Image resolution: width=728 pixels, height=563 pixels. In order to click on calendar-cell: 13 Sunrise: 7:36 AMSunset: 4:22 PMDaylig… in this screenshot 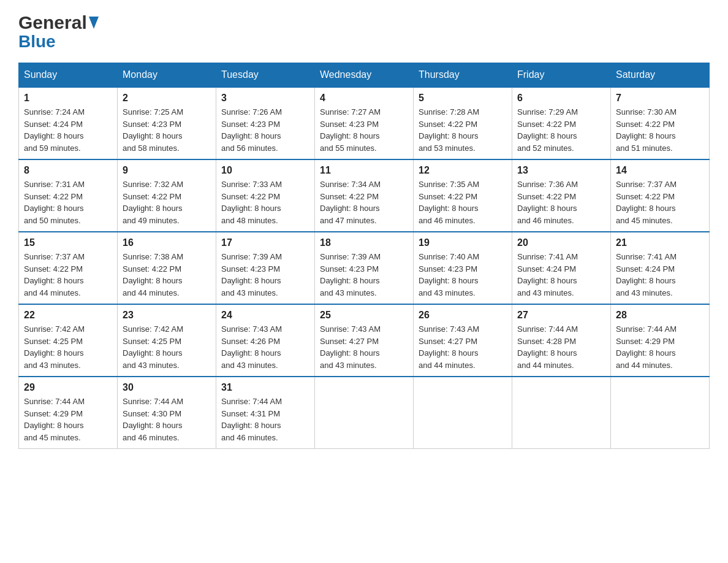, I will do `click(561, 196)`.